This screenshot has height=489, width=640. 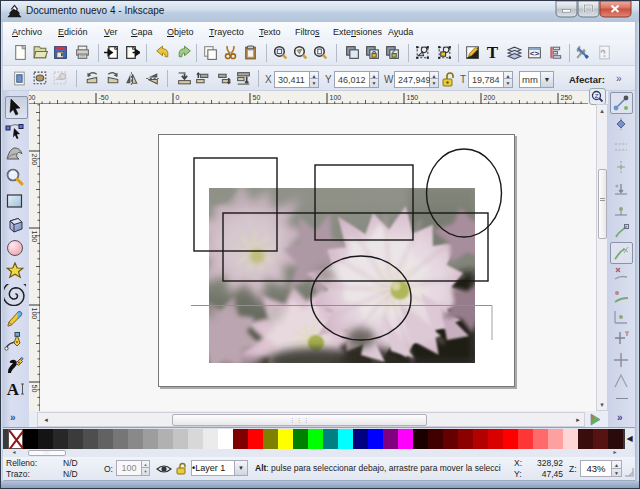 What do you see at coordinates (493, 52) in the screenshot?
I see `svg-text: T` at bounding box center [493, 52].